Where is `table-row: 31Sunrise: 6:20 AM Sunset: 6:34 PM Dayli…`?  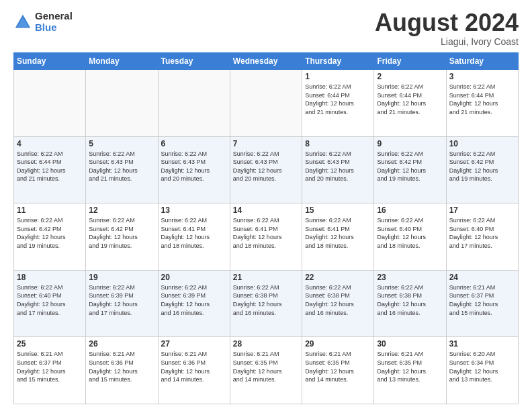
table-row: 31Sunrise: 6:20 AM Sunset: 6:34 PM Dayli… is located at coordinates (482, 371).